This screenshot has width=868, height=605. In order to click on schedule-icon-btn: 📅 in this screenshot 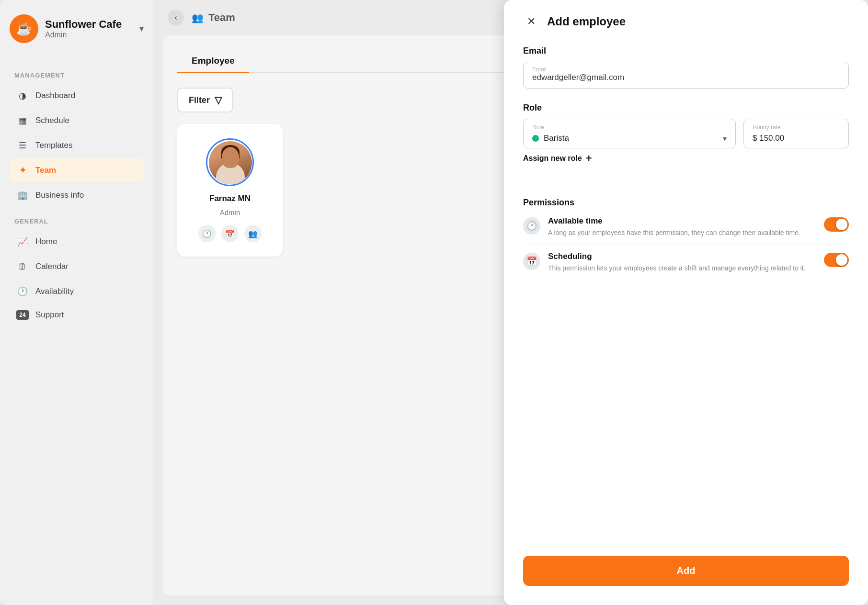, I will do `click(230, 234)`.